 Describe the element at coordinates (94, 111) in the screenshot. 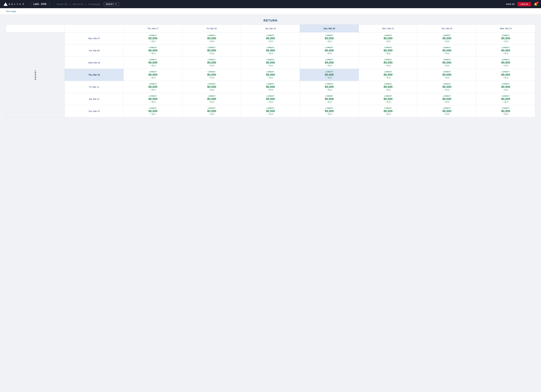

I see `row-header-6: Sun, Mar 13` at that location.